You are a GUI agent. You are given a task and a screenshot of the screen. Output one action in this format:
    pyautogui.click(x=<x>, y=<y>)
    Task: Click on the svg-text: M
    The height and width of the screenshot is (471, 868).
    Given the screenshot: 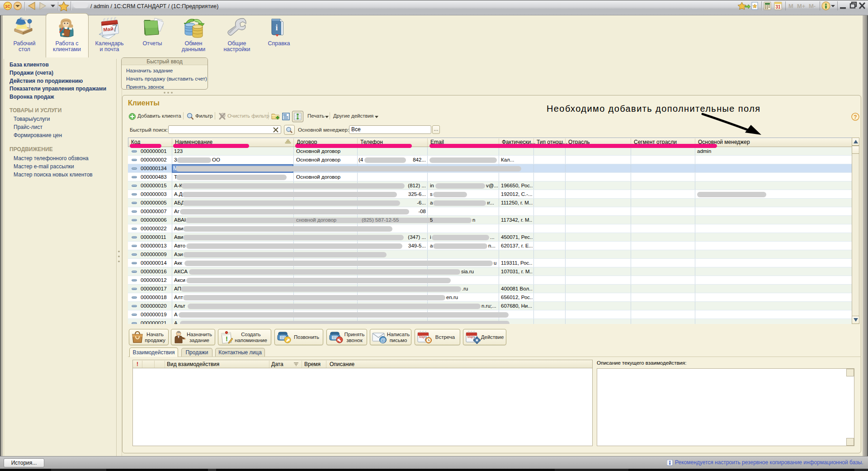 What is the action you would take?
    pyautogui.click(x=791, y=6)
    